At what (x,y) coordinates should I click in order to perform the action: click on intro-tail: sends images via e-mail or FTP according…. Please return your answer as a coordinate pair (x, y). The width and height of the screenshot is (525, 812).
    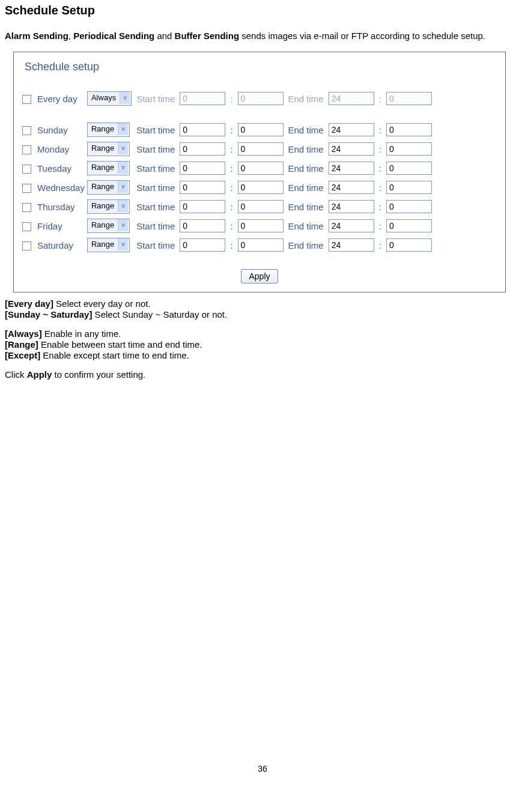
    Looking at the image, I should click on (362, 36).